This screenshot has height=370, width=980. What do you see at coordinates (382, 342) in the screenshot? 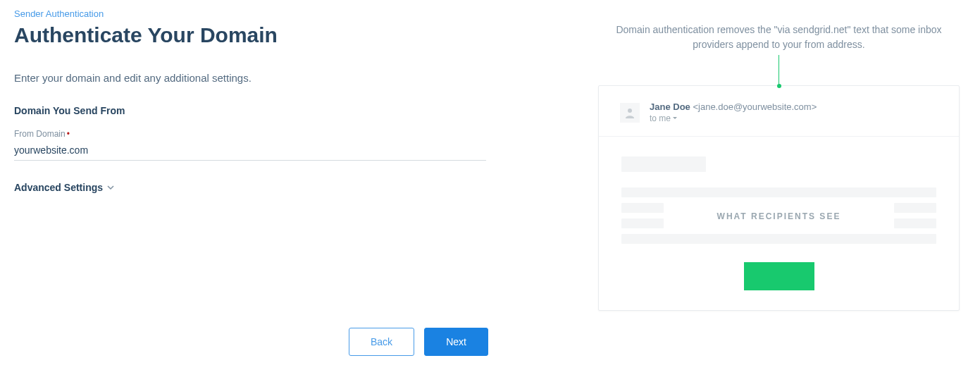
I see `back-button: Back` at bounding box center [382, 342].